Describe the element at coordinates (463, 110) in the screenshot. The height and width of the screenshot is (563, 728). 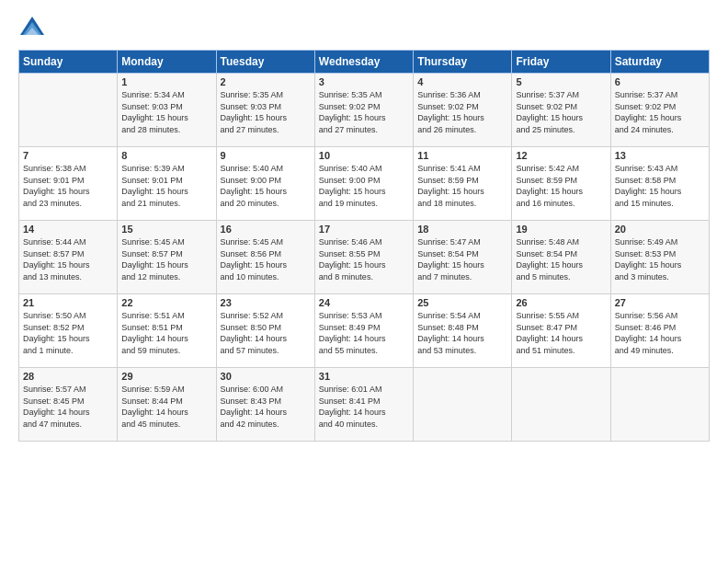
I see `calendar-cell: 4Sunrise: 5:36 AM Sunset: 9:02 PM Daylig…` at that location.